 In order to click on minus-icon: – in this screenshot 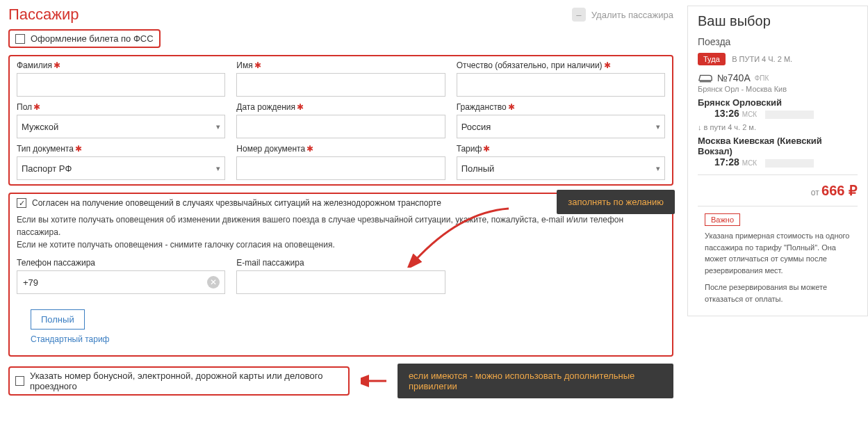, I will do `click(579, 15)`.